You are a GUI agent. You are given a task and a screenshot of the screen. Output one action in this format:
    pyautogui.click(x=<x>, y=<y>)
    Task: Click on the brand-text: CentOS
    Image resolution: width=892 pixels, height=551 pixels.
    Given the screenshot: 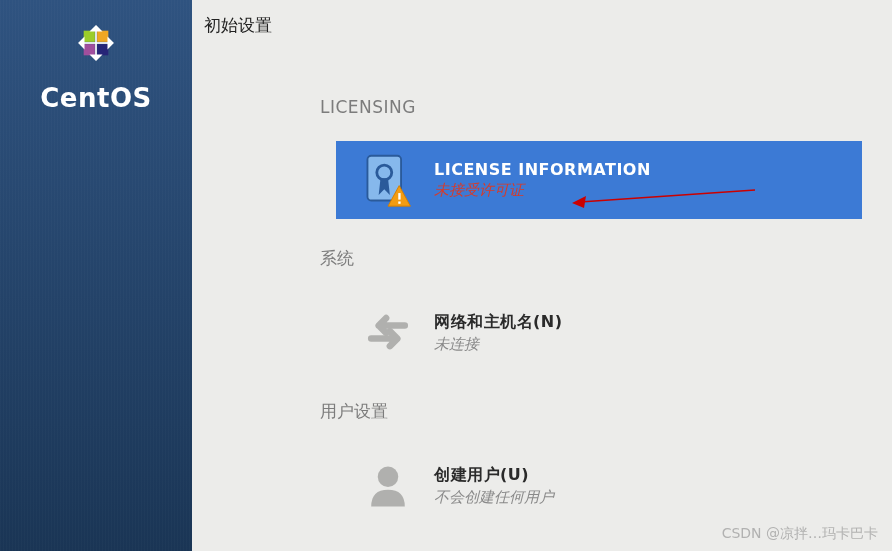 What is the action you would take?
    pyautogui.click(x=96, y=98)
    